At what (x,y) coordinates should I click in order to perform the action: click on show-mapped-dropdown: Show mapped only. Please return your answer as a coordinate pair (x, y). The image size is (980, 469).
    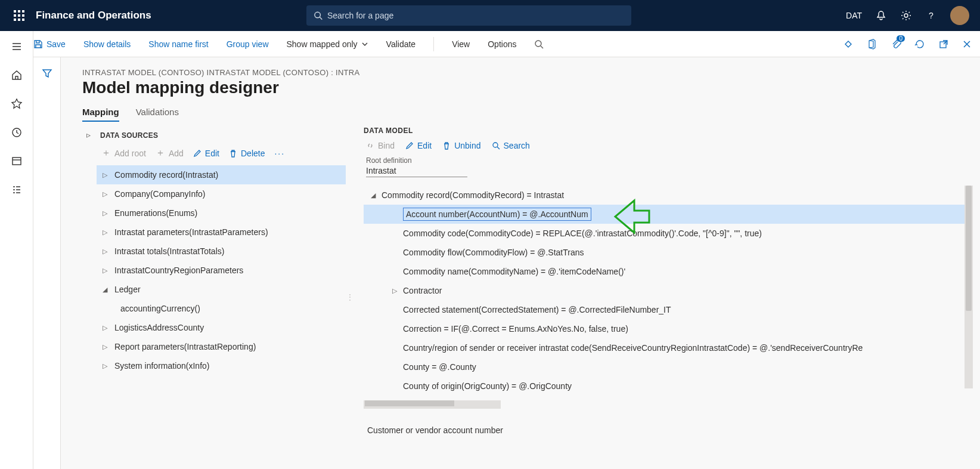
    Looking at the image, I should click on (328, 44).